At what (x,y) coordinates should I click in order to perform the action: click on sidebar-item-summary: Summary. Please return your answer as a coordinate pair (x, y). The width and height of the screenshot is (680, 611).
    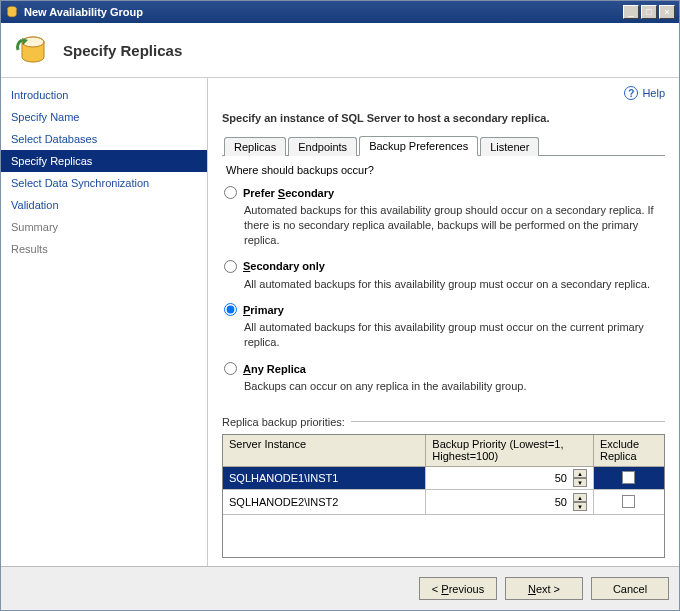
    Looking at the image, I should click on (104, 227).